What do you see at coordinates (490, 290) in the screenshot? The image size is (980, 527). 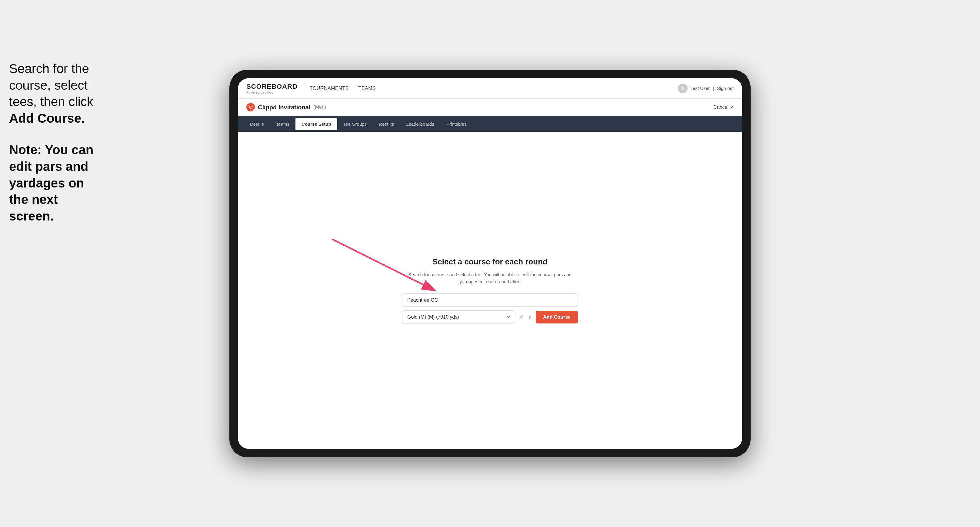 I see `course-section: Select a course for each round Search fo…` at bounding box center [490, 290].